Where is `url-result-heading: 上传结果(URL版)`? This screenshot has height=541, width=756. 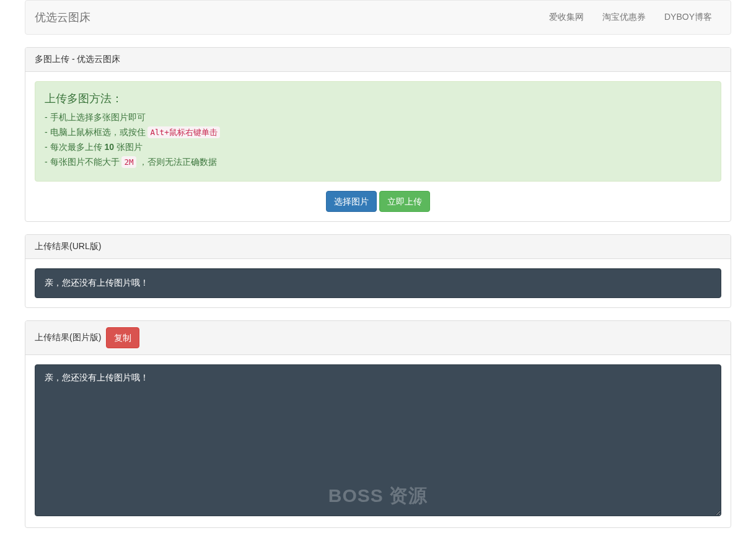
url-result-heading: 上传结果(URL版) is located at coordinates (378, 247).